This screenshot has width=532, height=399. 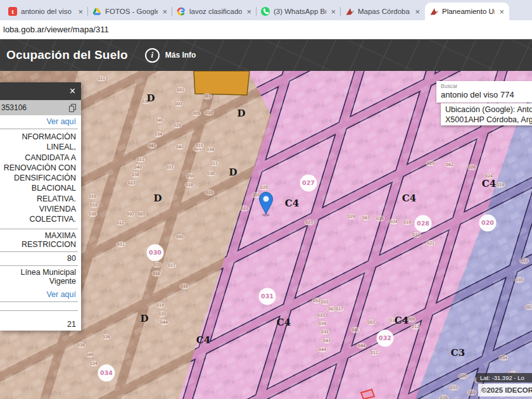 I want to click on address-bar: loba.gob.ar/viewer/mapa/311, so click(x=266, y=30).